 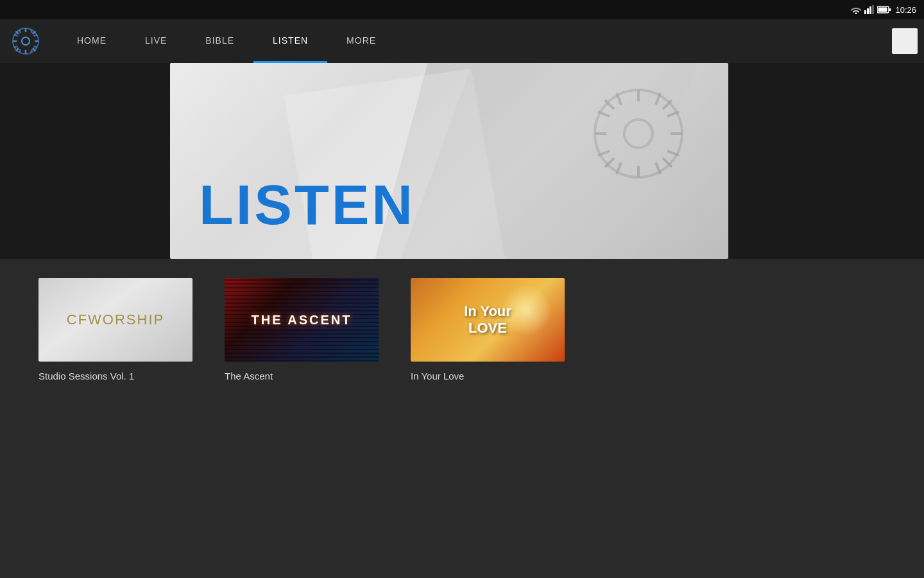 I want to click on cfworship-text: CFWORSHIP, so click(x=116, y=320).